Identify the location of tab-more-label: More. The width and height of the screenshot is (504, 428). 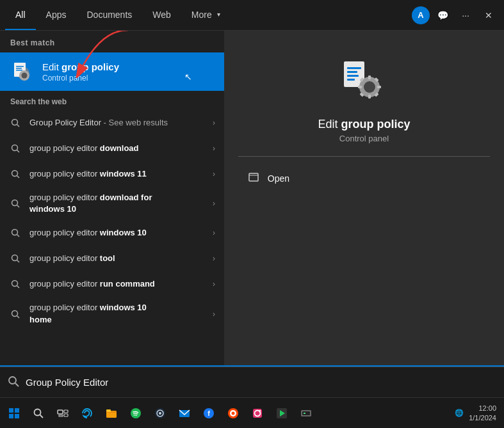
(202, 15).